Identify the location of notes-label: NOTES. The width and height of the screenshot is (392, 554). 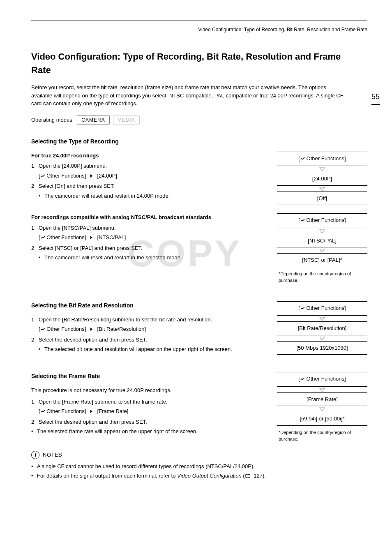
(53, 455).